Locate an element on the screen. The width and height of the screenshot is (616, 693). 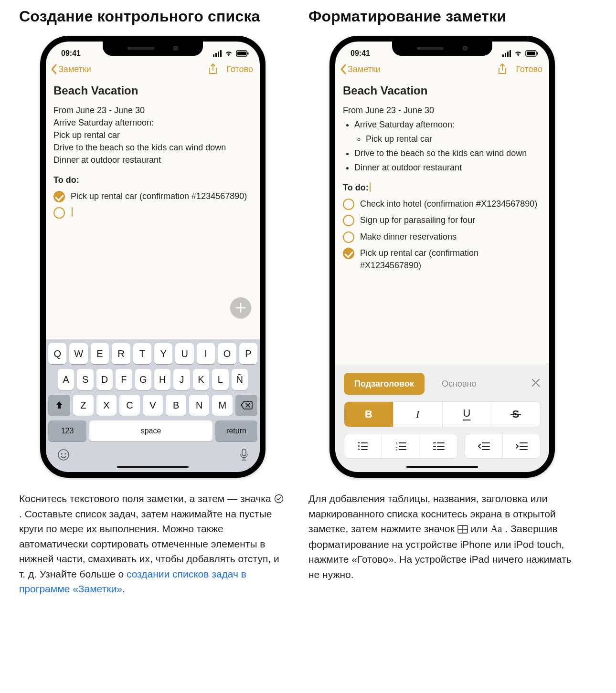
key-t: T is located at coordinates (142, 354).